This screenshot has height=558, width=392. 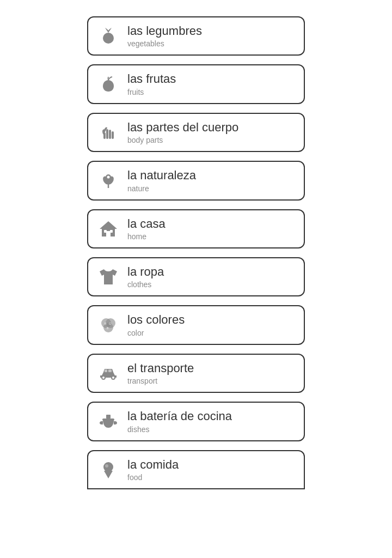 I want to click on item-subtitle-colors: color, so click(x=156, y=333).